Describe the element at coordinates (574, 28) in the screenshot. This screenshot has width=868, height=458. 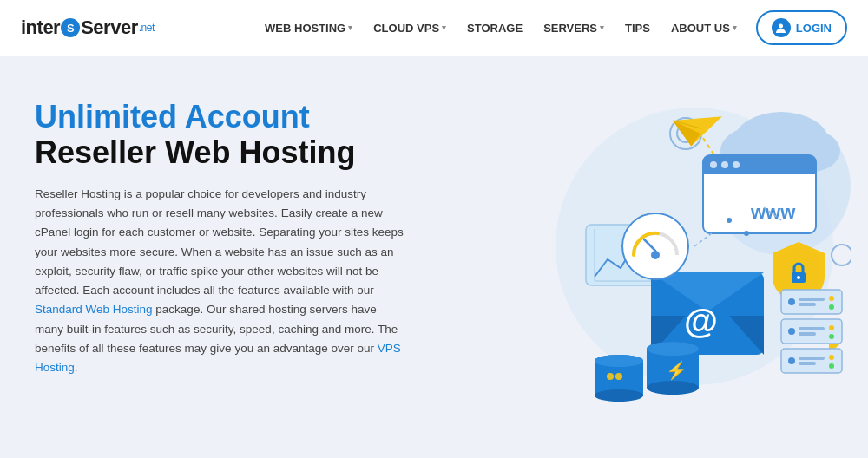
I see `nav-servers: SERVERS ▾` at that location.